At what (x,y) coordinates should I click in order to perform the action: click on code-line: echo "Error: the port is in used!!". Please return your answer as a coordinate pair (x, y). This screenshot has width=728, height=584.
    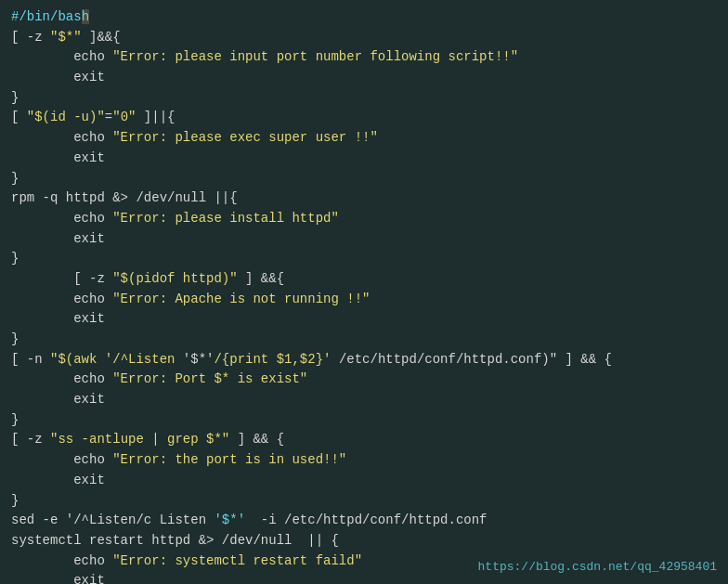
    Looking at the image, I should click on (364, 461).